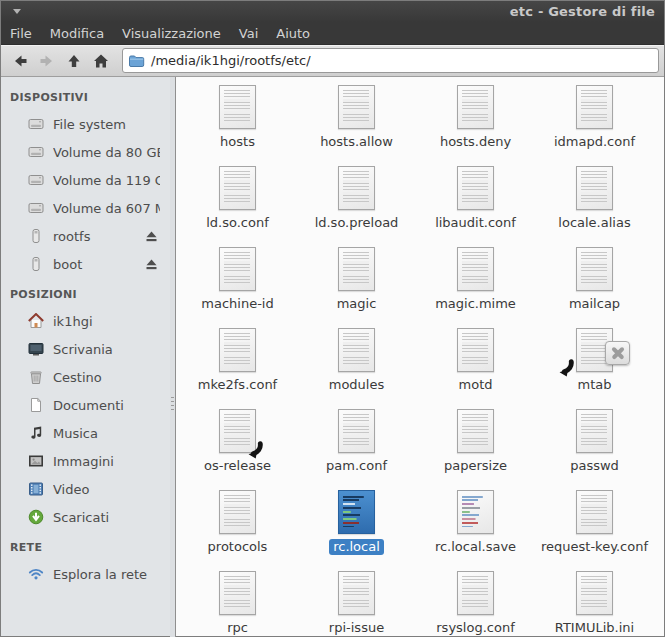 Image resolution: width=665 pixels, height=637 pixels. Describe the element at coordinates (238, 126) in the screenshot. I see `file-item-hosts: hosts` at that location.